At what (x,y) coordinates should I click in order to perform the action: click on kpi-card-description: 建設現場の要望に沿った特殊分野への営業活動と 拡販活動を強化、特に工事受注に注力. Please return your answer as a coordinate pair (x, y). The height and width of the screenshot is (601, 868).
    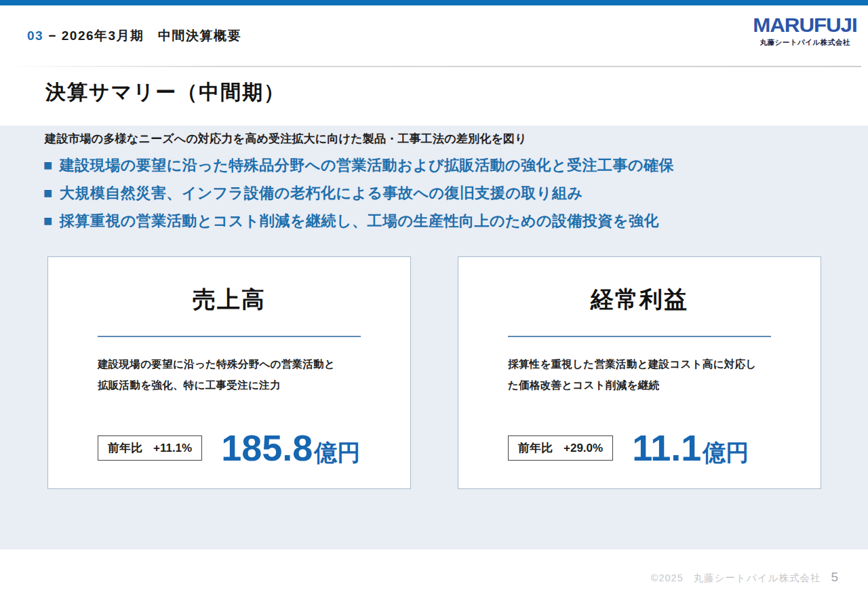
    Looking at the image, I should click on (229, 374).